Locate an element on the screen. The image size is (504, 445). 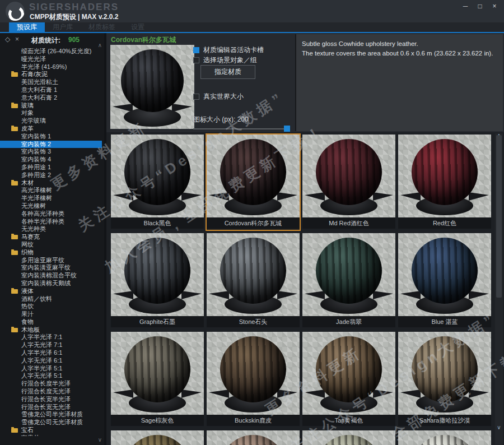
material-tile: Graphite石墨 is located at coordinates (157, 281).